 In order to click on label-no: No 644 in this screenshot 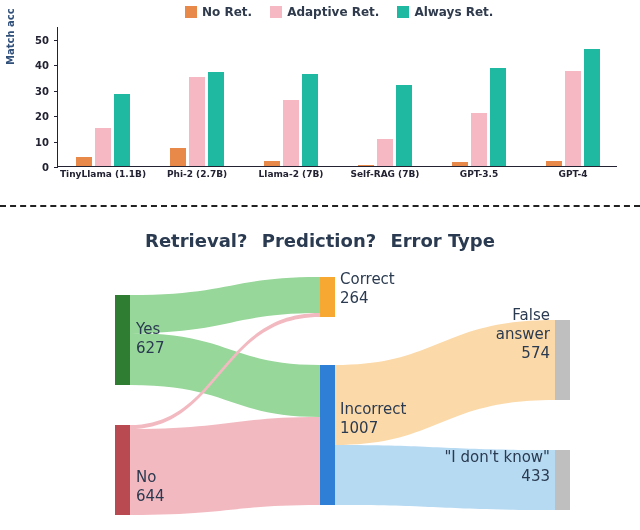, I will do `click(150, 487)`.